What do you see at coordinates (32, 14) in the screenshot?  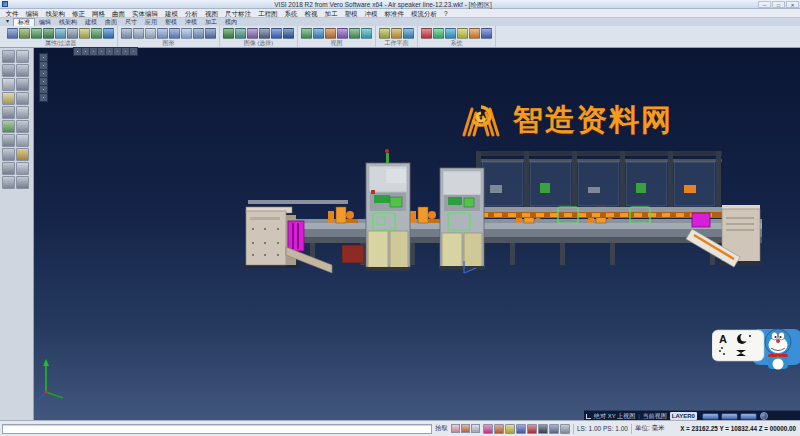 I see `menu-item: 编辑` at bounding box center [32, 14].